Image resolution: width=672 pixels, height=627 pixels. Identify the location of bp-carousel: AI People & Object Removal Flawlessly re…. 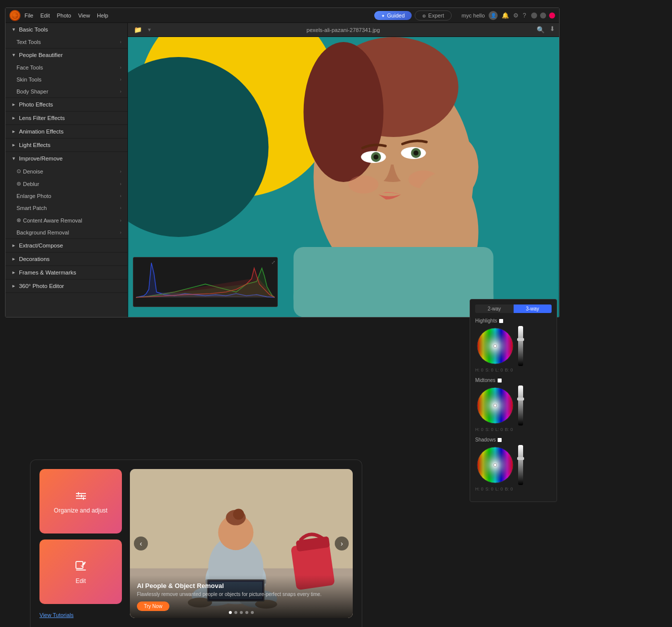
(241, 544).